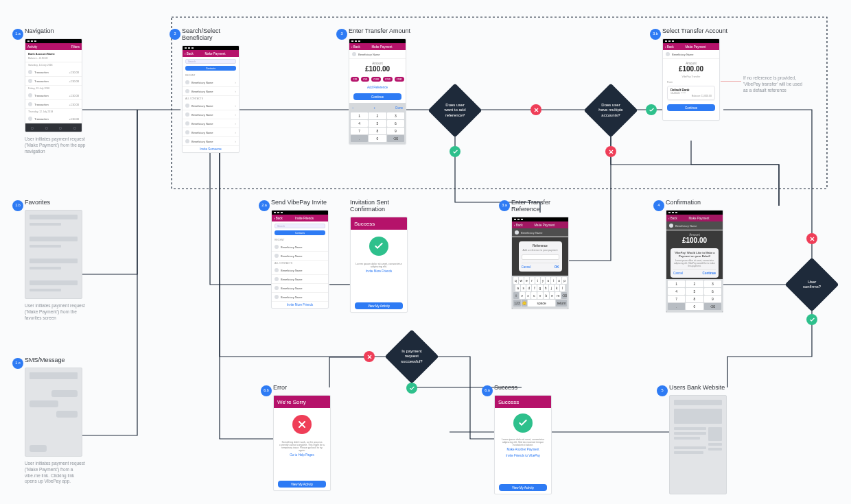 The height and width of the screenshot is (504, 851). I want to click on phone-error: We're Sorry Something didn't work, so th…, so click(302, 443).